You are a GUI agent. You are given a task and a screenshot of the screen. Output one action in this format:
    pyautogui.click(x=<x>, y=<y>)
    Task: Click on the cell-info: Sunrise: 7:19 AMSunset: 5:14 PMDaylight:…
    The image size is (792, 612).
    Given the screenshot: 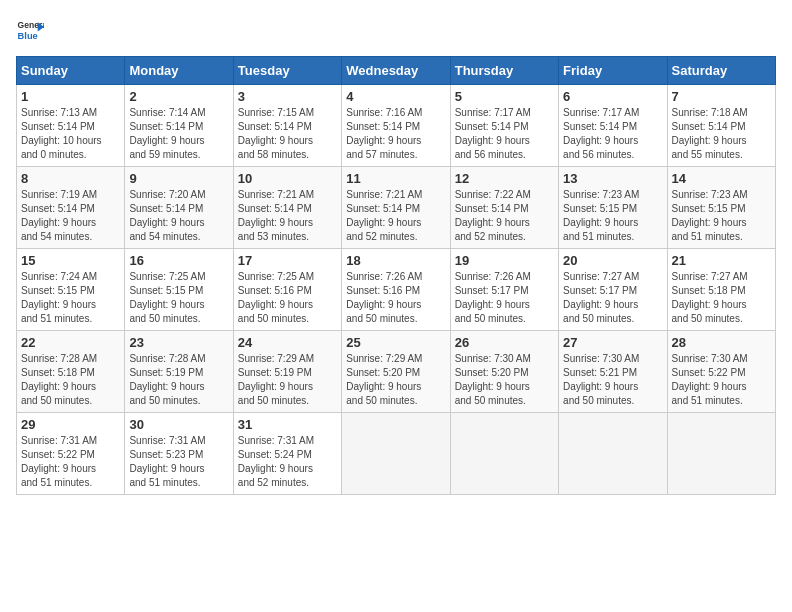 What is the action you would take?
    pyautogui.click(x=70, y=216)
    